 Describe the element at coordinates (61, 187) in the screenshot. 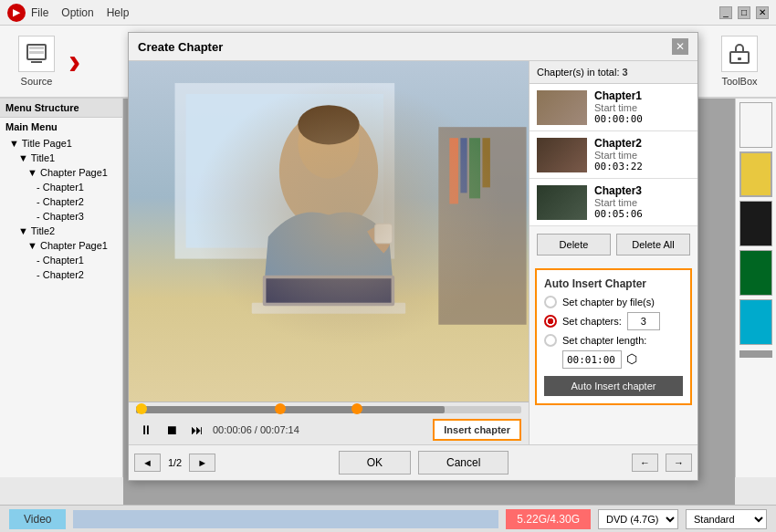

I see `tree-chapter1-t1: - Chapter1` at that location.